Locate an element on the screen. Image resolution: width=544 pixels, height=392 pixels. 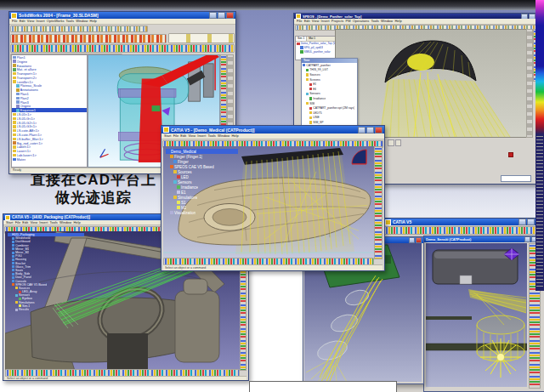
palette-tree: CATPART_pantherTHIS_99_LGTSourcesScreens… is located at coordinates (330, 94).